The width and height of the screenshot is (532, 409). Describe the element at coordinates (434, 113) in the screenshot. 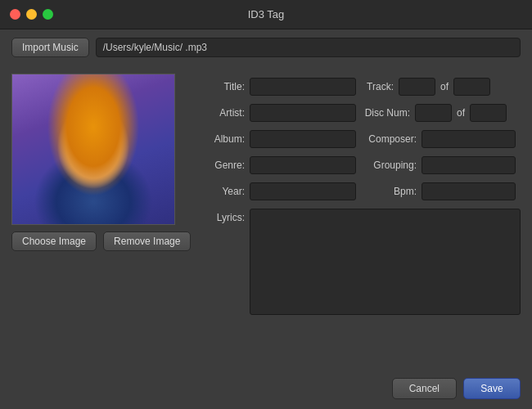

I see `disc-num-input` at that location.